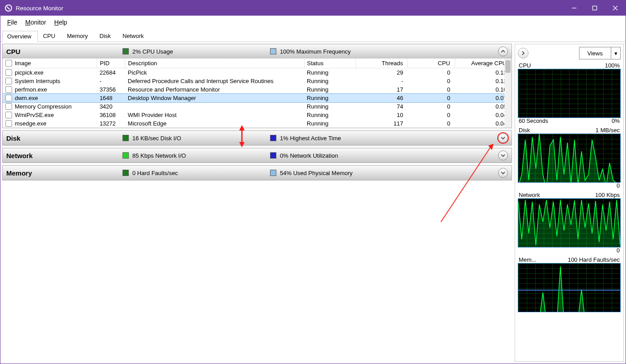 Image resolution: width=626 pixels, height=364 pixels. Describe the element at coordinates (111, 63) in the screenshot. I see `col-pid: PID` at that location.